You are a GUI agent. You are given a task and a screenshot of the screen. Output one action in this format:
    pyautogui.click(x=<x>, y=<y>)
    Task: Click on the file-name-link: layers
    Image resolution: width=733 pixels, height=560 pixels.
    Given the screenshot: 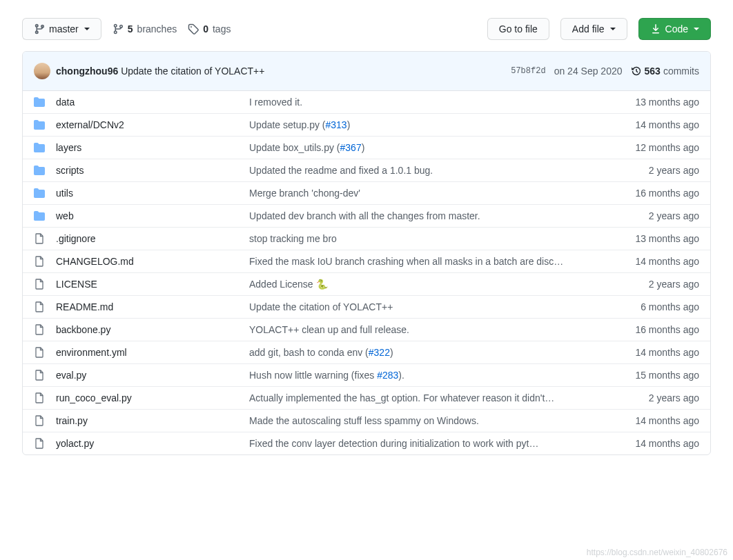 What is the action you would take?
    pyautogui.click(x=69, y=148)
    